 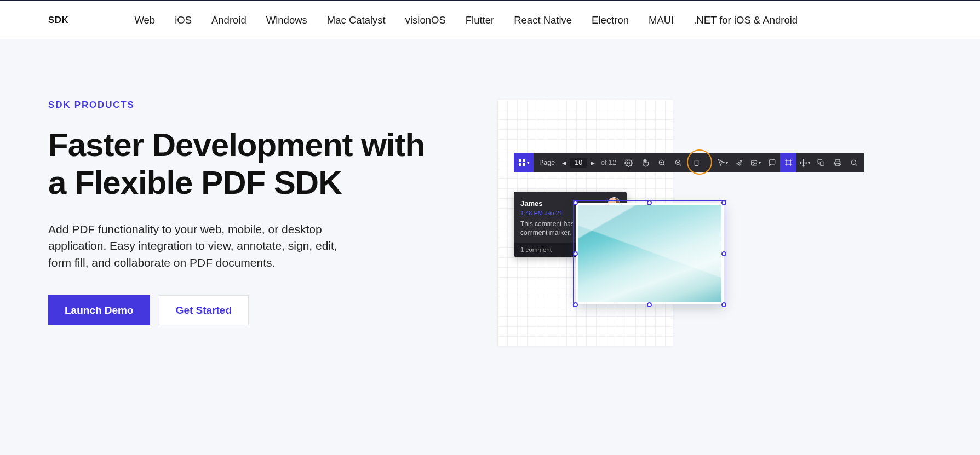 I want to click on get-started-button: Get Started, so click(x=204, y=310).